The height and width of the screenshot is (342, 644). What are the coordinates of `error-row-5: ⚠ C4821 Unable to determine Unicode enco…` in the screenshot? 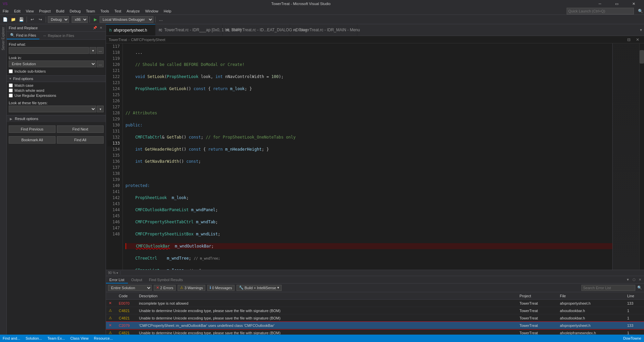 It's located at (375, 332).